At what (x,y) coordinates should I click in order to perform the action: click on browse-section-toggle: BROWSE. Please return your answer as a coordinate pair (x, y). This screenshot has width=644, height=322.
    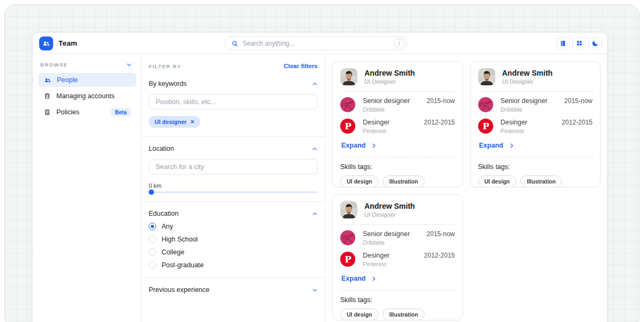
    Looking at the image, I should click on (87, 64).